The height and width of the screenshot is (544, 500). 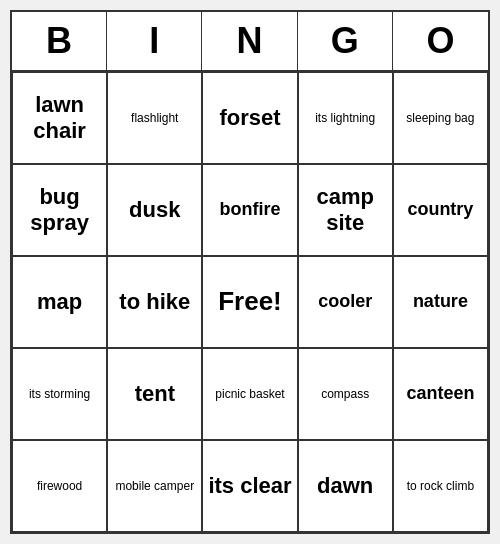 I want to click on bingo-cell: lawn chair, so click(x=60, y=118).